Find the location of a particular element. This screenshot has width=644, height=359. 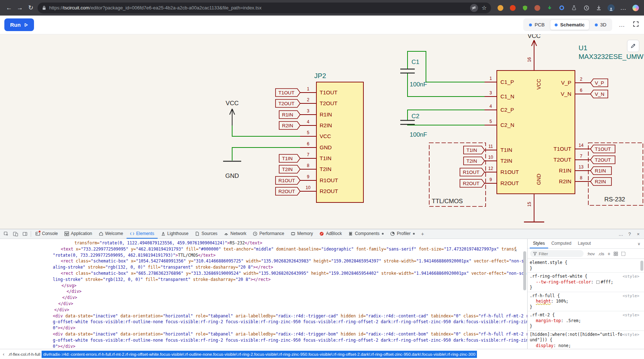

style-rule: element.style {} is located at coordinates (586, 266).